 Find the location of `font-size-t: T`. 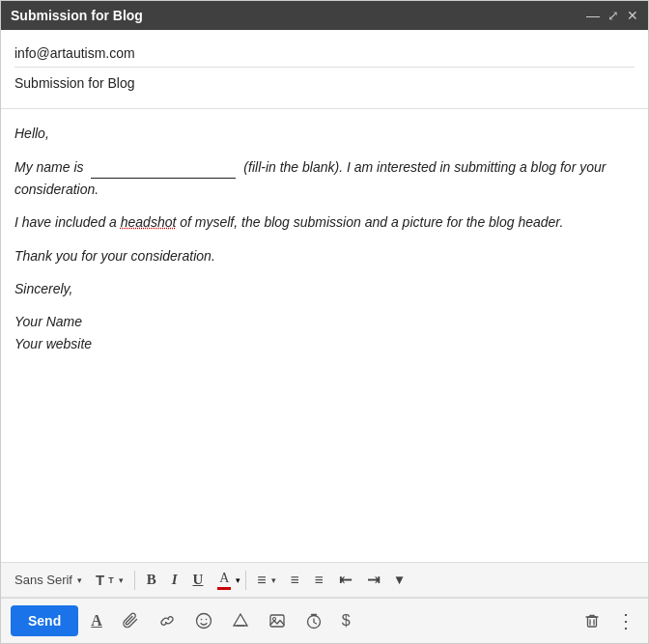

font-size-t: T is located at coordinates (111, 580).